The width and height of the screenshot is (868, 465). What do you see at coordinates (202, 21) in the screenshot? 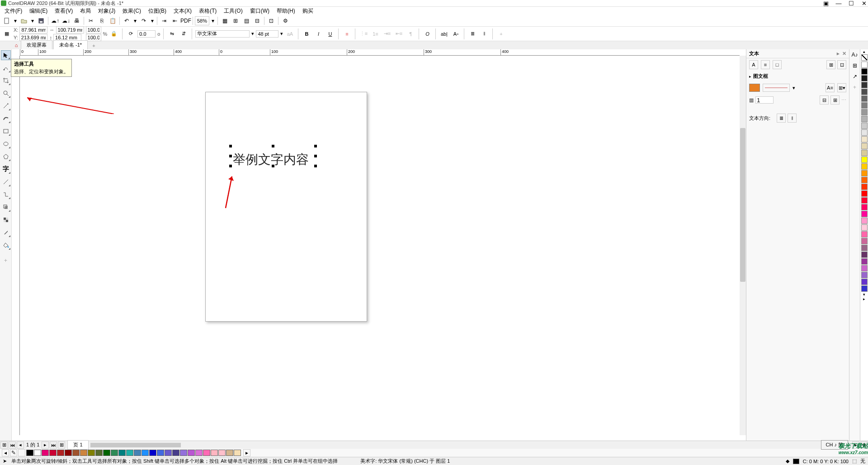
I see `zoom-level-input: 58%` at bounding box center [202, 21].